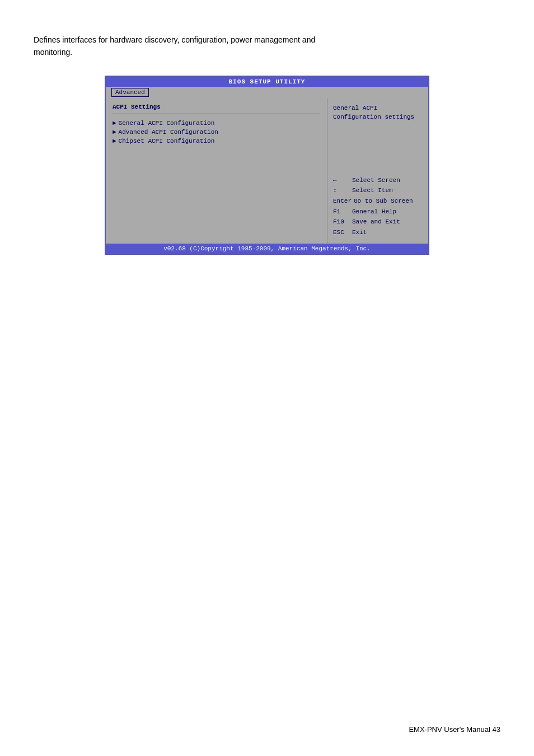 This screenshot has width=534, height=756. I want to click on description-text: Defines interfaces for hardware discover…, so click(175, 40).